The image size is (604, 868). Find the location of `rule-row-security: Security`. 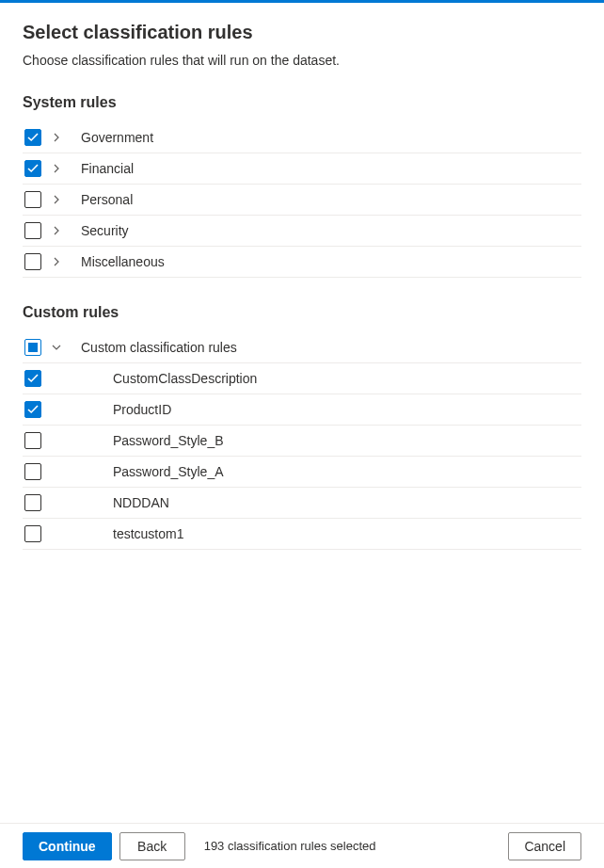

rule-row-security: Security is located at coordinates (302, 232).